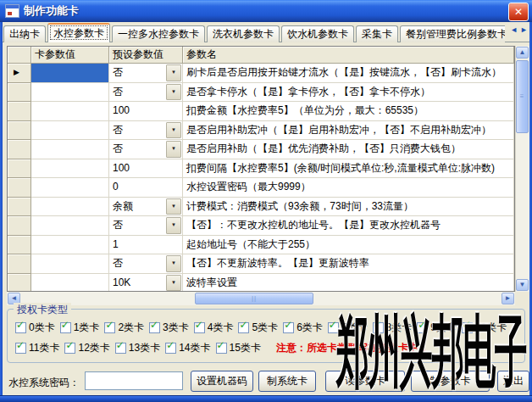  What do you see at coordinates (261, 226) in the screenshot?
I see `table-row: 否▼ 【否】：不更改水控机的地址号。【是】更改水控机器号` at bounding box center [261, 226].